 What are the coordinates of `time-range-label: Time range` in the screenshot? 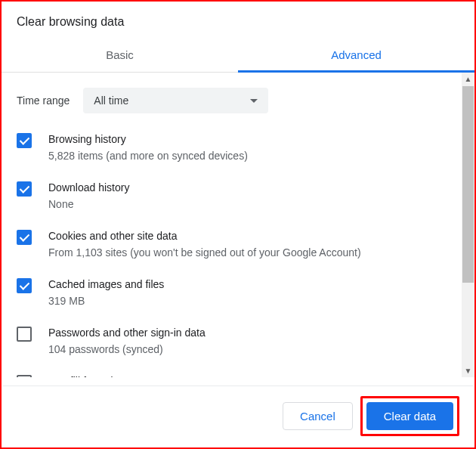 It's located at (43, 101).